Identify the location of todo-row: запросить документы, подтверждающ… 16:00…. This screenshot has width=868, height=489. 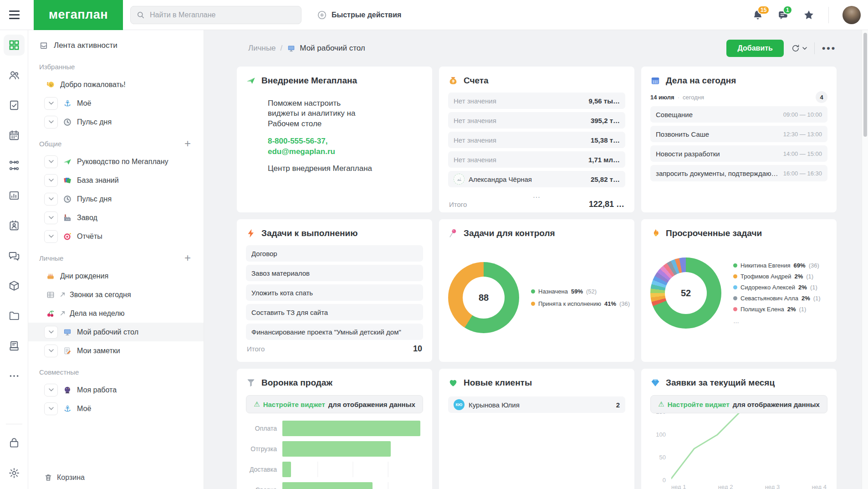
(739, 173).